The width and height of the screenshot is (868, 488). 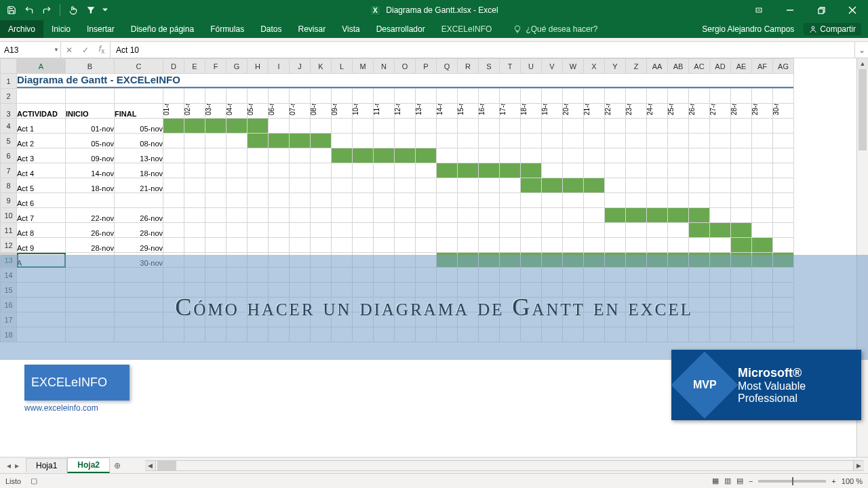 What do you see at coordinates (863, 110) in the screenshot?
I see `vertical-scroll-thumb` at bounding box center [863, 110].